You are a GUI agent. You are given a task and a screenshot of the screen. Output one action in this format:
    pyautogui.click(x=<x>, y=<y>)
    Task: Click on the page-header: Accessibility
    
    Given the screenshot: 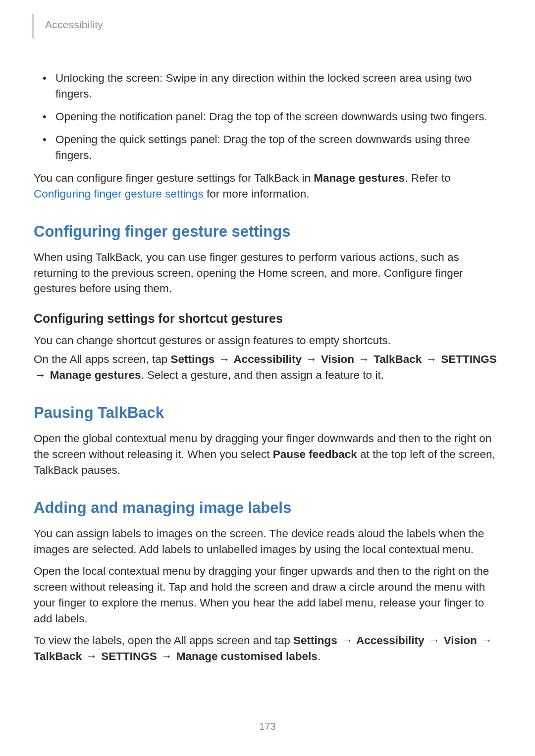 What is the action you would take?
    pyautogui.click(x=268, y=29)
    